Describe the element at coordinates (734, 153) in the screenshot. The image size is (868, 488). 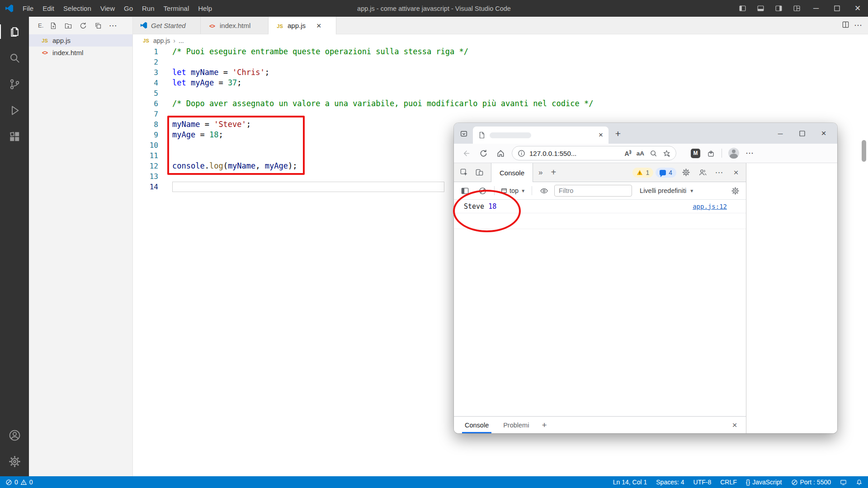
I see `profile-avatar` at that location.